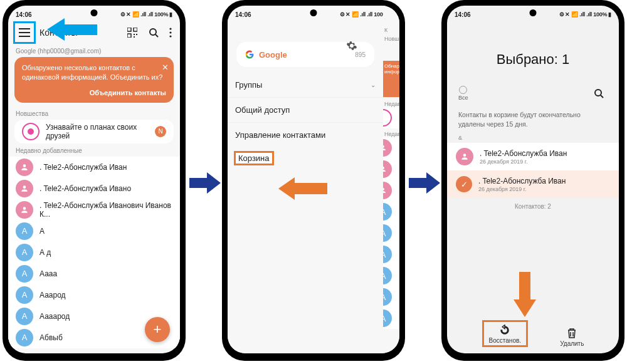 Image resolution: width=627 pixels, height=364 pixels. I want to click on contact-name: . Tele2-Абонслужба Ивано, so click(85, 189).